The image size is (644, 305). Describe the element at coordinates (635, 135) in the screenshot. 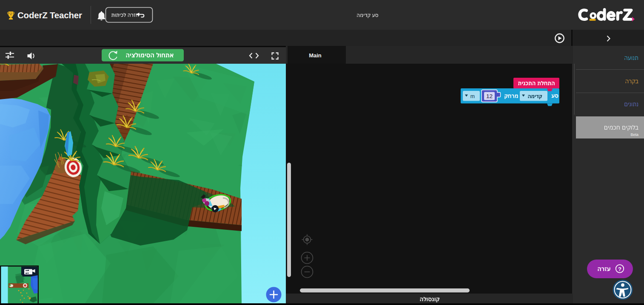

I see `svg-text: Beta` at that location.